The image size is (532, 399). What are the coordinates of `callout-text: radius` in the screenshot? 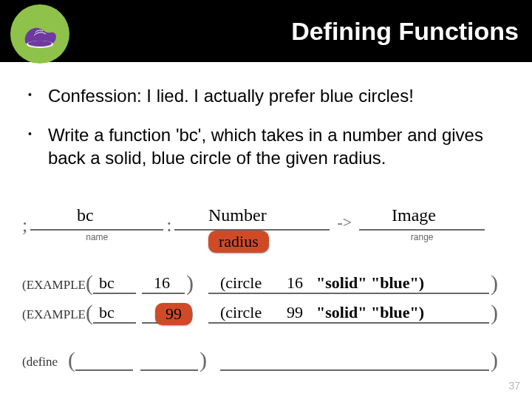 It's located at (239, 241).